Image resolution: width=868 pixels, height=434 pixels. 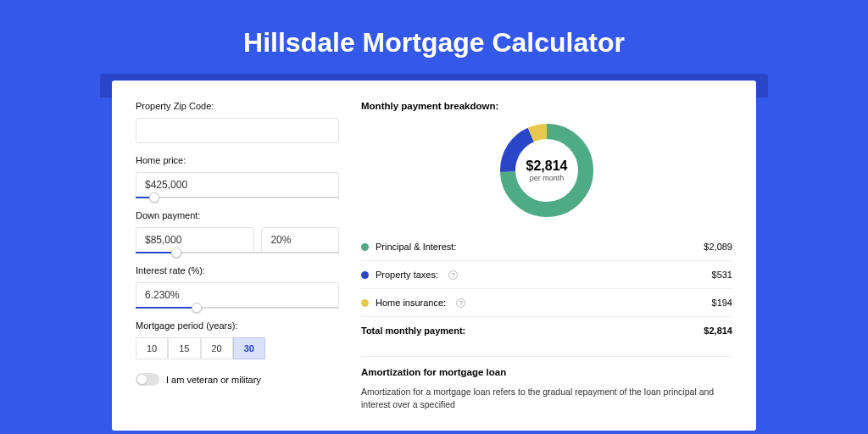 What do you see at coordinates (237, 131) in the screenshot?
I see `zip-input` at bounding box center [237, 131].